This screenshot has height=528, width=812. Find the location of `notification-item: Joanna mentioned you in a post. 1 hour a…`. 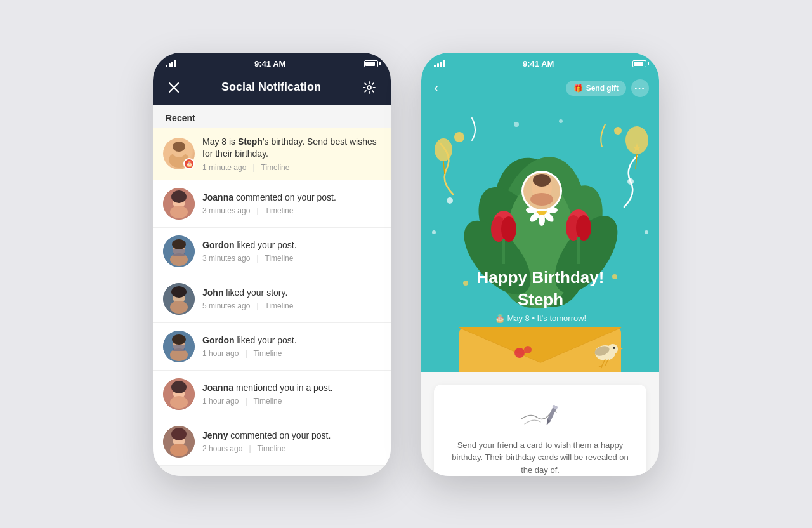

notification-item: Joanna mentioned you in a post. 1 hour a… is located at coordinates (272, 395).